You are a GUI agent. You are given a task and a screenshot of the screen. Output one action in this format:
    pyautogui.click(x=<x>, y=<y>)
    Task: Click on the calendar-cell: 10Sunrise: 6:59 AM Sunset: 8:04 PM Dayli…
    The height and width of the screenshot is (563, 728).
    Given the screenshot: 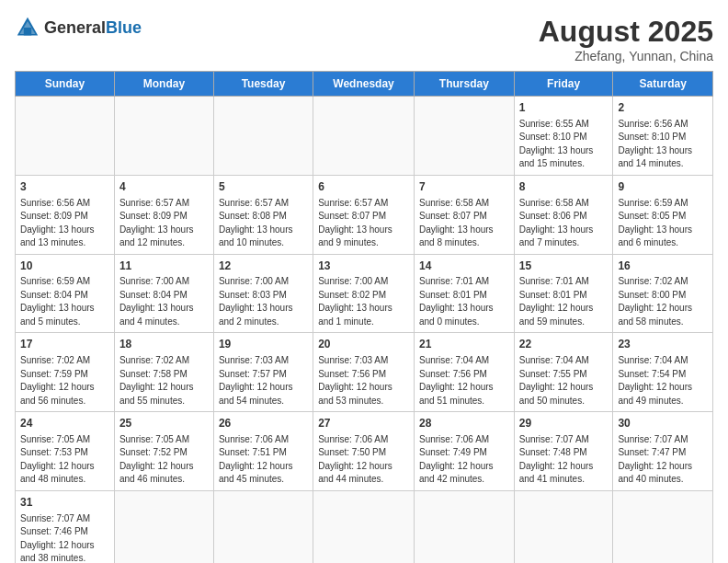 What is the action you would take?
    pyautogui.click(x=65, y=293)
    